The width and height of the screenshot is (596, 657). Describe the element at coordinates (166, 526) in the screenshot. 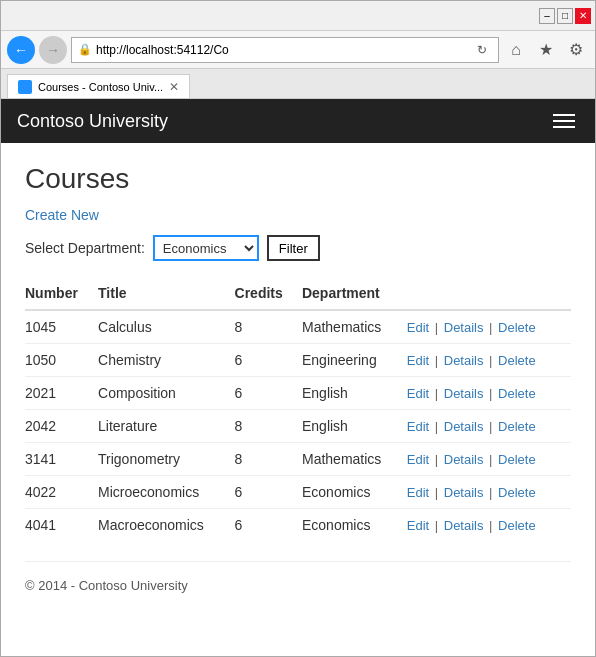

I see `cell-title: Macroeconomics` at that location.